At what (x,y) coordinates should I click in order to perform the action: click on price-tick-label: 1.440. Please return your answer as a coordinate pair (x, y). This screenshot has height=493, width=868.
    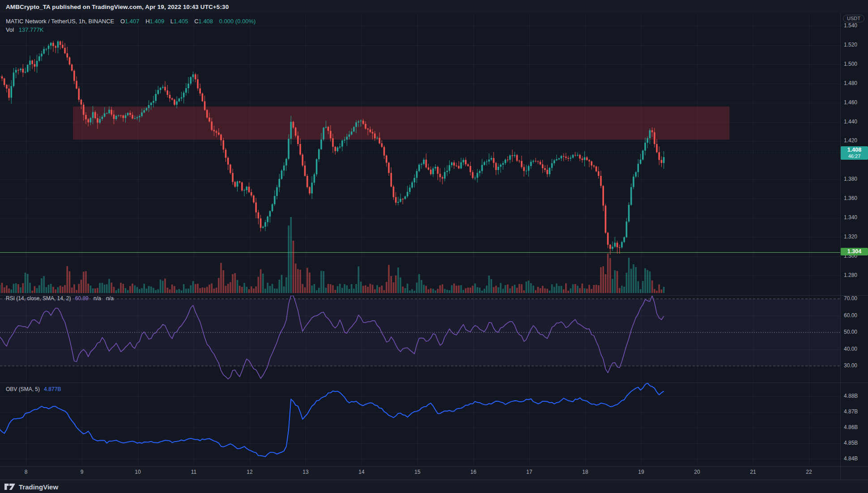
    Looking at the image, I should click on (855, 122).